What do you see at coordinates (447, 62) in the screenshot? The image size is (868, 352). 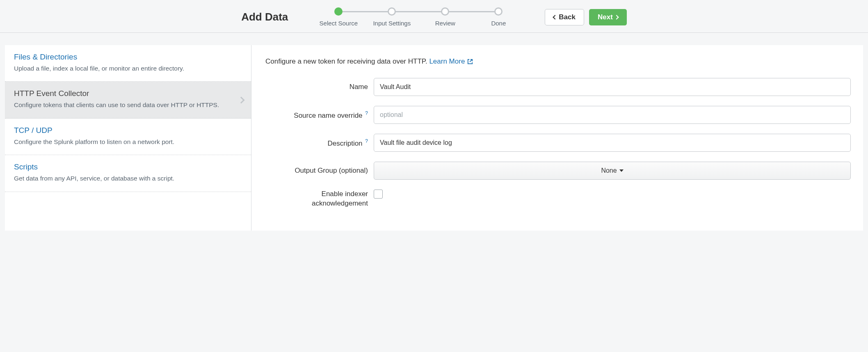 I see `learn-more-label: Learn More` at bounding box center [447, 62].